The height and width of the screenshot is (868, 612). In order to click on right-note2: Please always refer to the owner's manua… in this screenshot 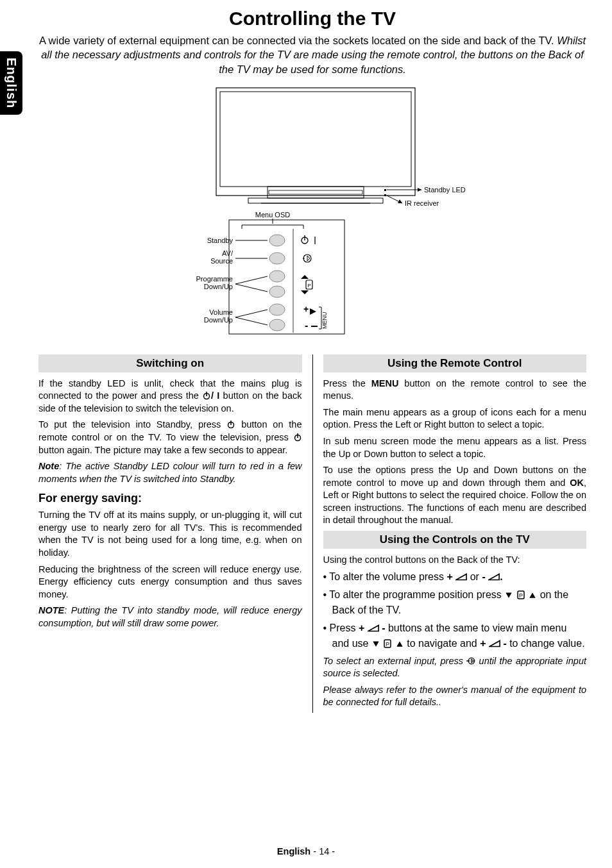, I will do `click(455, 696)`.